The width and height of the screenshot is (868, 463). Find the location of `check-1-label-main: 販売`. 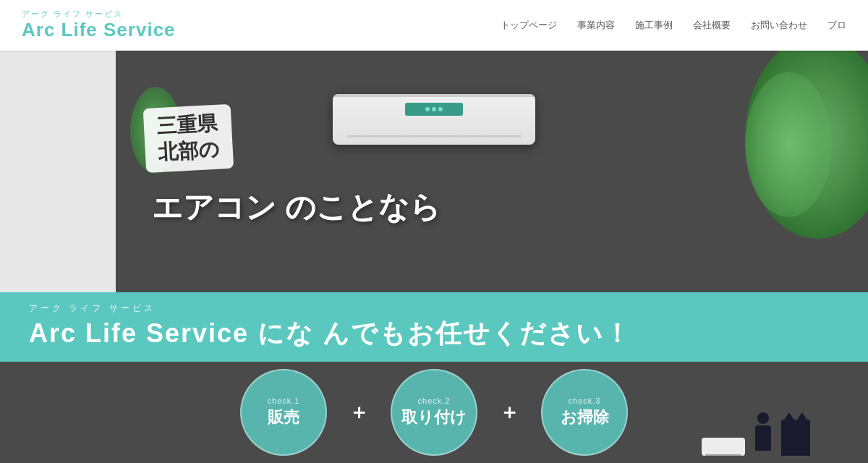

check-1-label-main: 販売 is located at coordinates (284, 417).